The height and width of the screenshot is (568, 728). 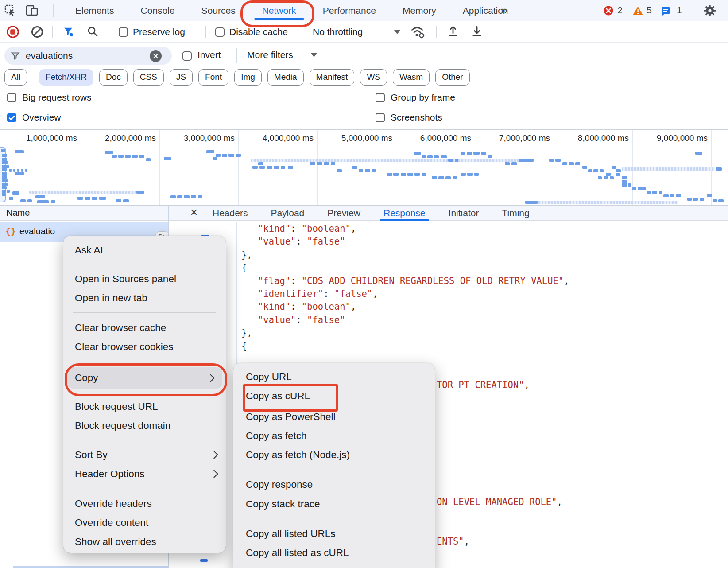 I want to click on context-menu-item-show-all-overrides: Show all overrides, so click(x=144, y=541).